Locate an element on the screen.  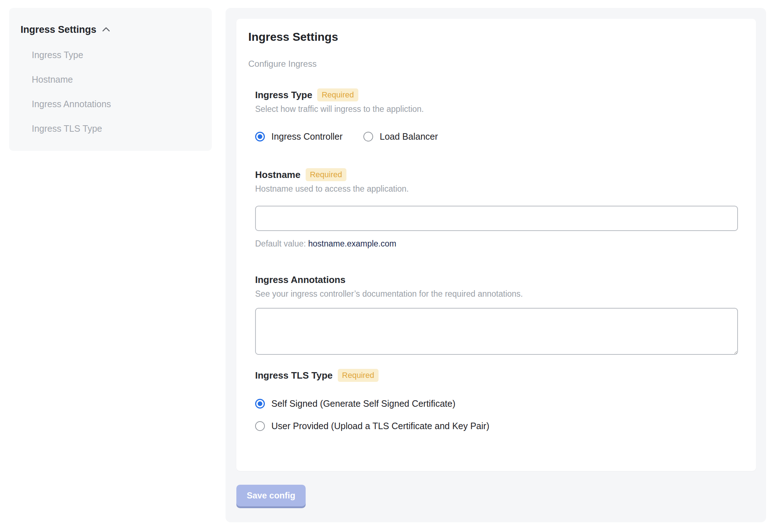
radio-option-self-signed: Self Signed (Generate Self Signed Certif… is located at coordinates (497, 404).